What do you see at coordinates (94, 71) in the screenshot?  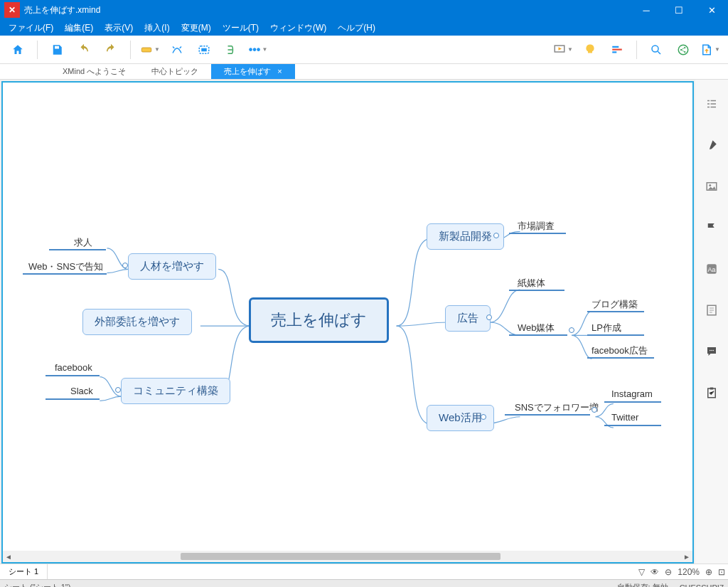 I see `tab-welcome: XMind へようこそ` at bounding box center [94, 71].